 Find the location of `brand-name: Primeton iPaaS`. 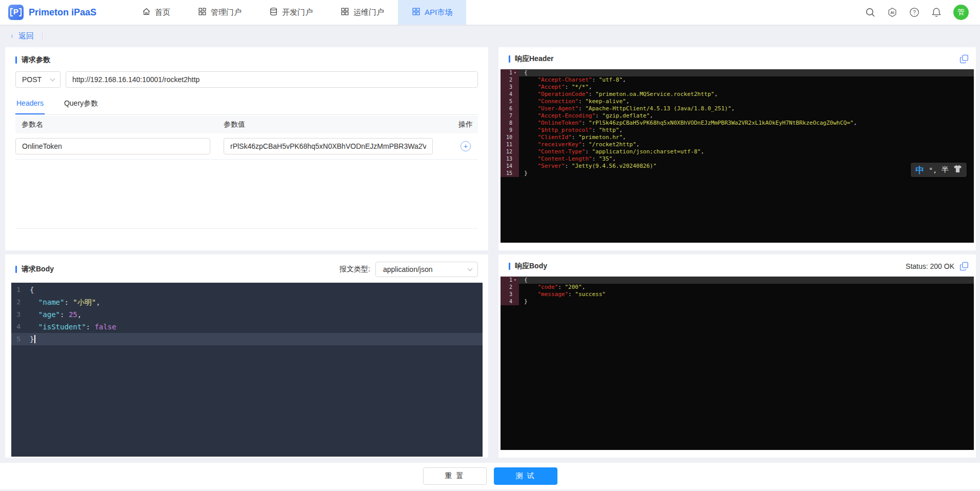

brand-name: Primeton iPaaS is located at coordinates (63, 12).